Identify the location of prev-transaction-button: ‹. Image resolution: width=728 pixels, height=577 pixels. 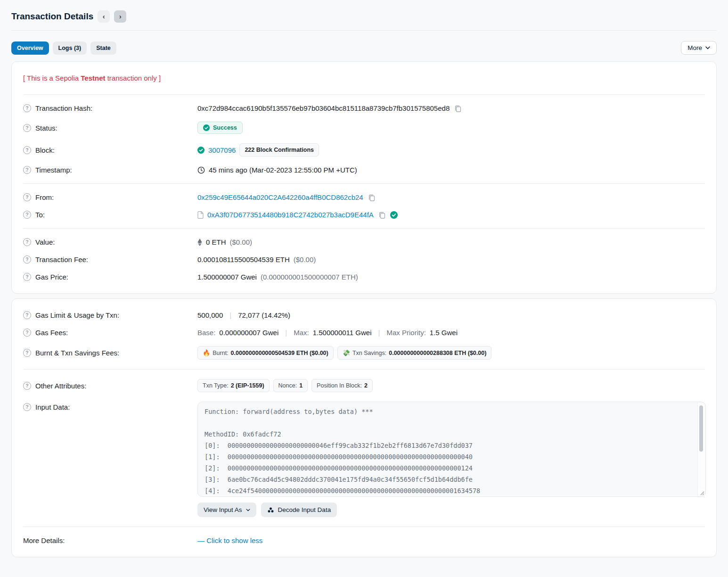
(104, 16).